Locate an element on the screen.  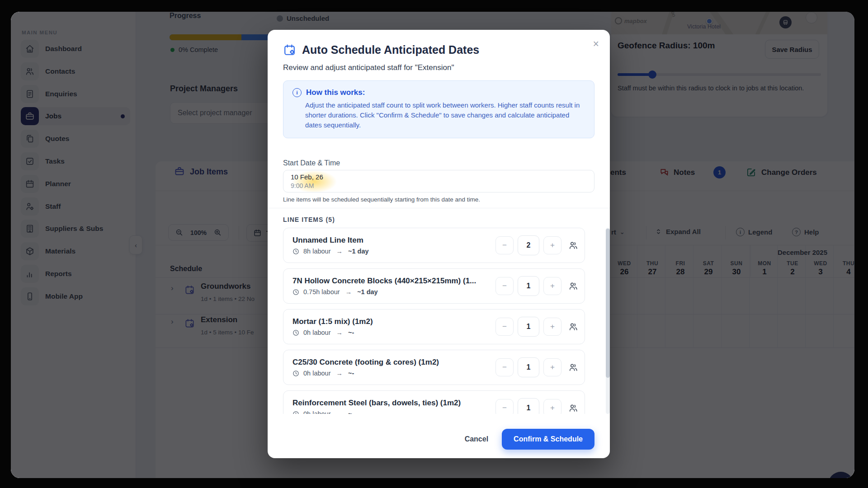
line-item-title: 7N Hollow Concrete Blocks (440×215×215mm… is located at coordinates (384, 281).